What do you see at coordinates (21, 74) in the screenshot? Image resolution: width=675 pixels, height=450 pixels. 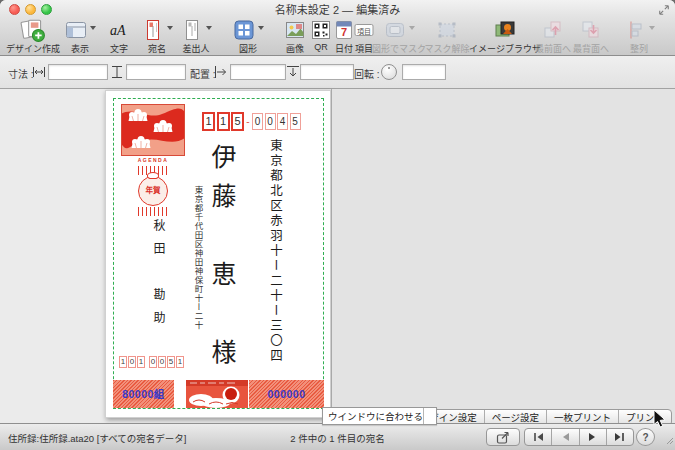 I see `size-label: 寸法 :` at bounding box center [21, 74].